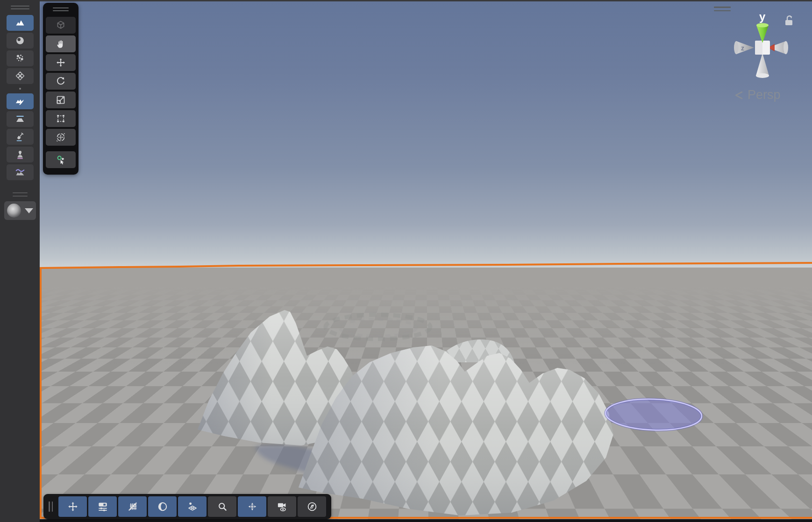 The width and height of the screenshot is (812, 522). Describe the element at coordinates (764, 95) in the screenshot. I see `projection-label: Persp` at that location.